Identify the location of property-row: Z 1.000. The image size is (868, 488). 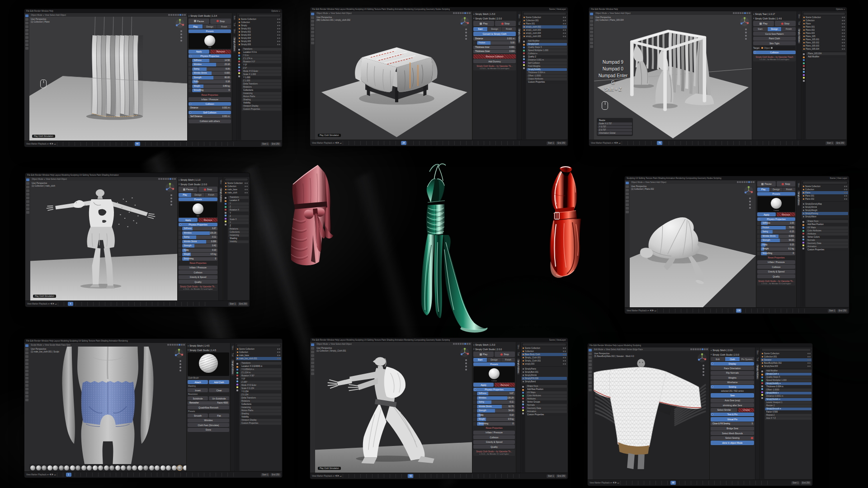
(261, 81).